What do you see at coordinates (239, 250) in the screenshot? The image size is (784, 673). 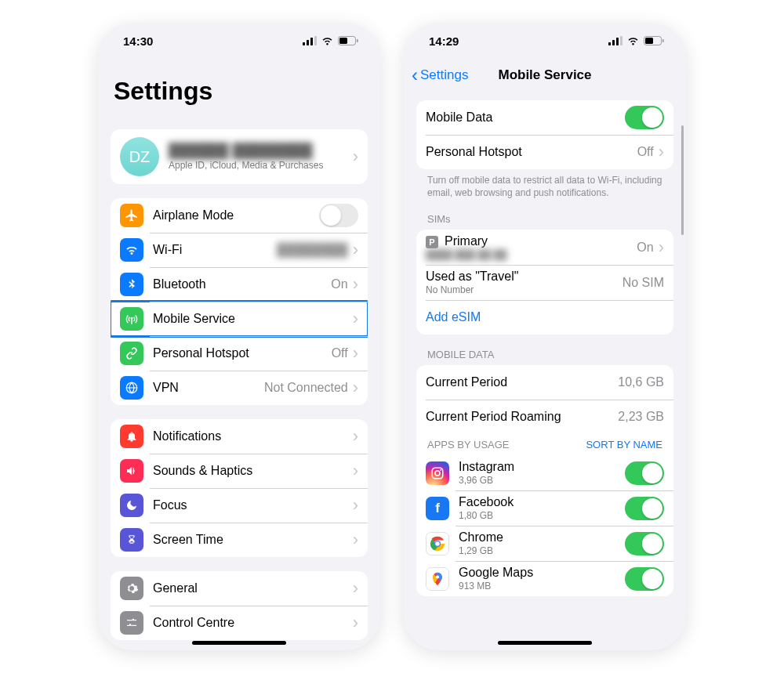 I see `settings-row-wi-fi: Wi-Fi████████›` at bounding box center [239, 250].